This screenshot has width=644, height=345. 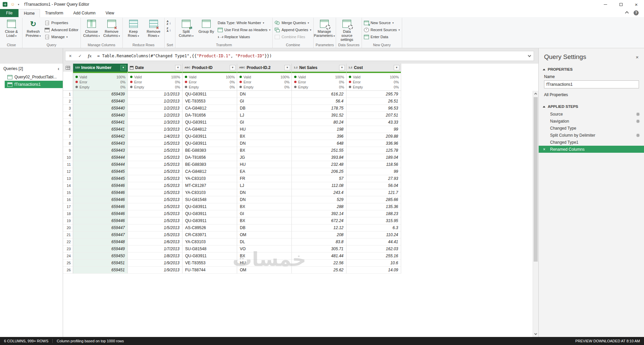 What do you see at coordinates (112, 30) in the screenshot?
I see `remove-columns-button: Remove Columns▾` at bounding box center [112, 30].